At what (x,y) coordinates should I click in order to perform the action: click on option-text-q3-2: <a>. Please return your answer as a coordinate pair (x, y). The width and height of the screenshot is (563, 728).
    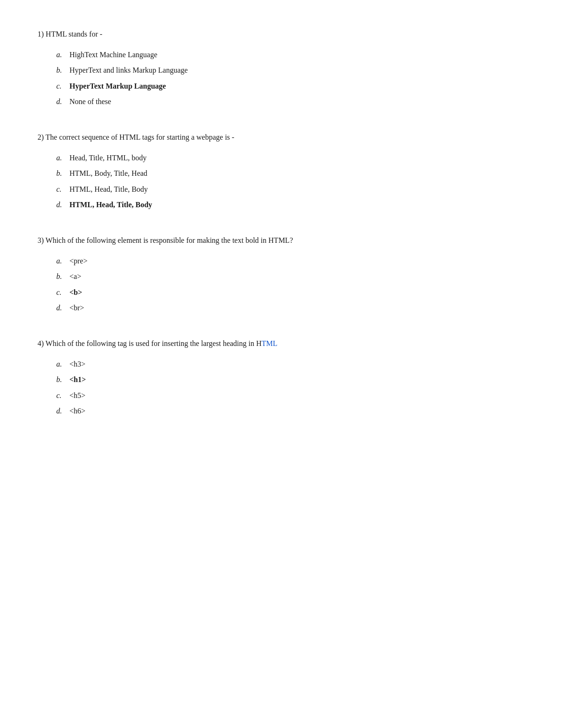
    Looking at the image, I should click on (75, 277).